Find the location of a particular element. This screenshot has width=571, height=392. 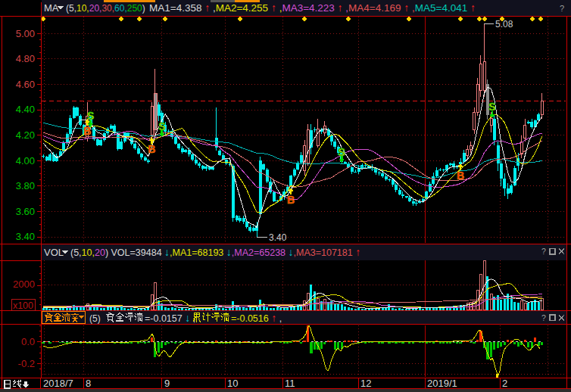

svg-text: 9 is located at coordinates (167, 383).